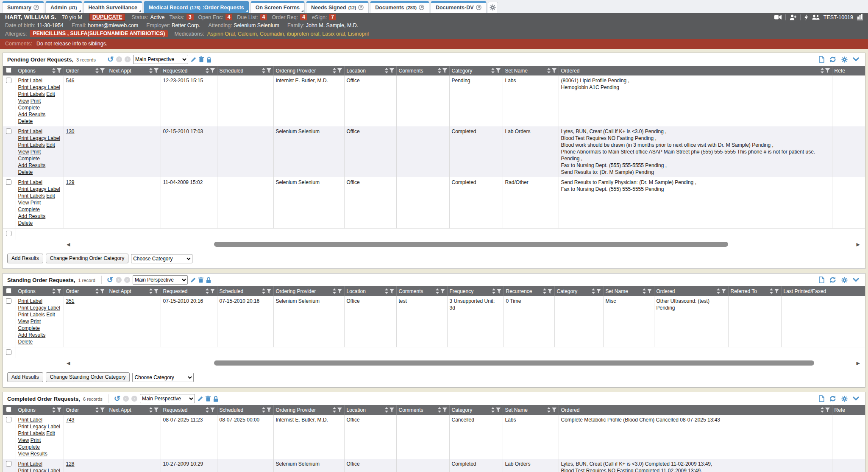 The image size is (868, 472). Describe the element at coordinates (821, 59) in the screenshot. I see `new-document-icon` at that location.